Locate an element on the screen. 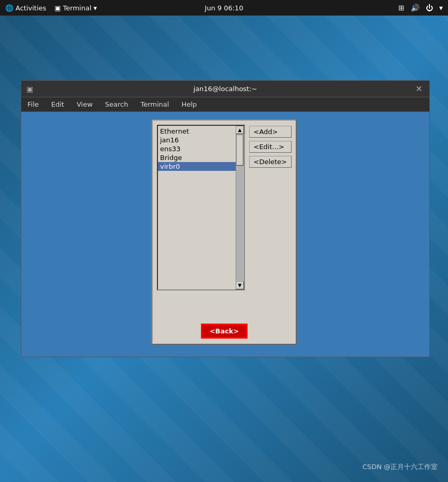 This screenshot has width=448, height=482. menu-help: Help is located at coordinates (189, 105).